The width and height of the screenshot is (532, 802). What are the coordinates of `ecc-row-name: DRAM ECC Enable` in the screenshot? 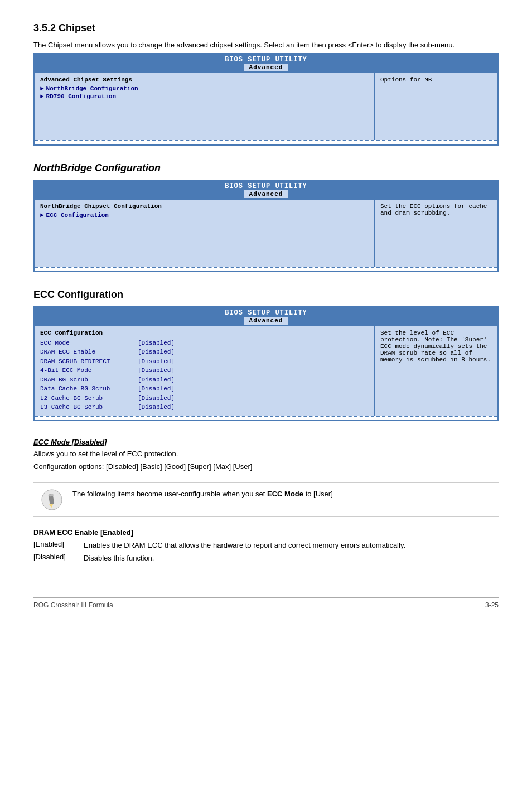 It's located at (89, 352).